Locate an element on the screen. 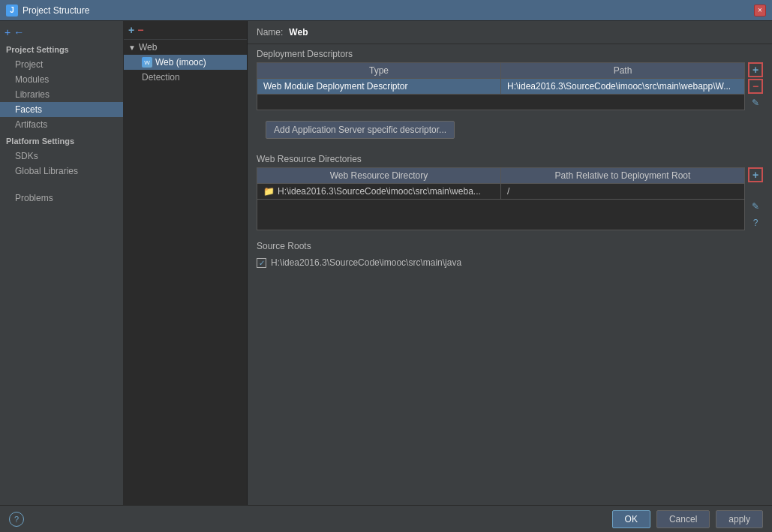  tree-node-web: ▼ Web is located at coordinates (185, 47).